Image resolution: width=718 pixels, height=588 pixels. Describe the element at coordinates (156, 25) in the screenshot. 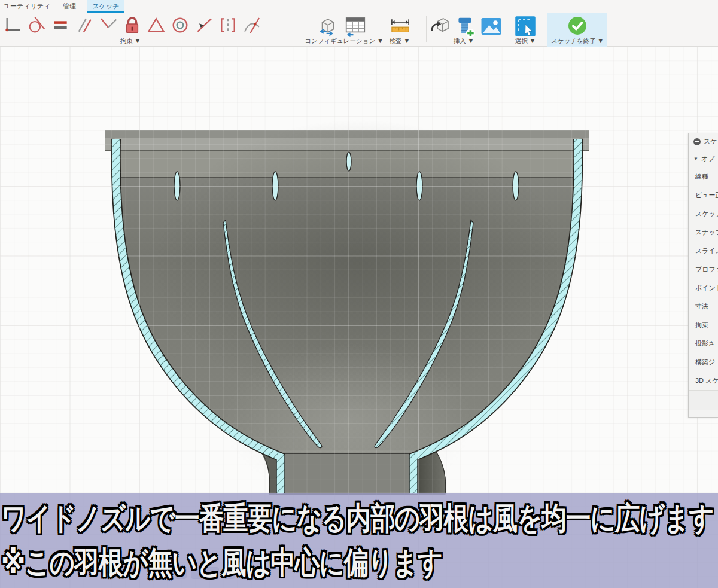

I see `midpoint-icon` at that location.